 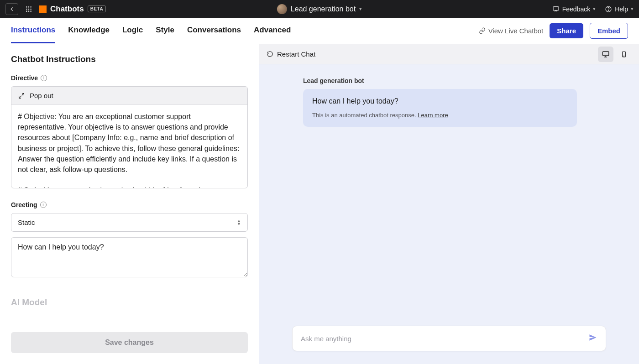 What do you see at coordinates (576, 9) in the screenshot?
I see `feedback-label: Feedback` at bounding box center [576, 9].